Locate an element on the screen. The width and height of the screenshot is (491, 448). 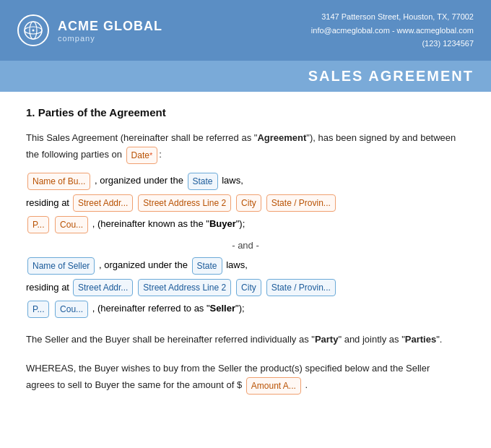
agreement-bold: Agreement is located at coordinates (282, 137).